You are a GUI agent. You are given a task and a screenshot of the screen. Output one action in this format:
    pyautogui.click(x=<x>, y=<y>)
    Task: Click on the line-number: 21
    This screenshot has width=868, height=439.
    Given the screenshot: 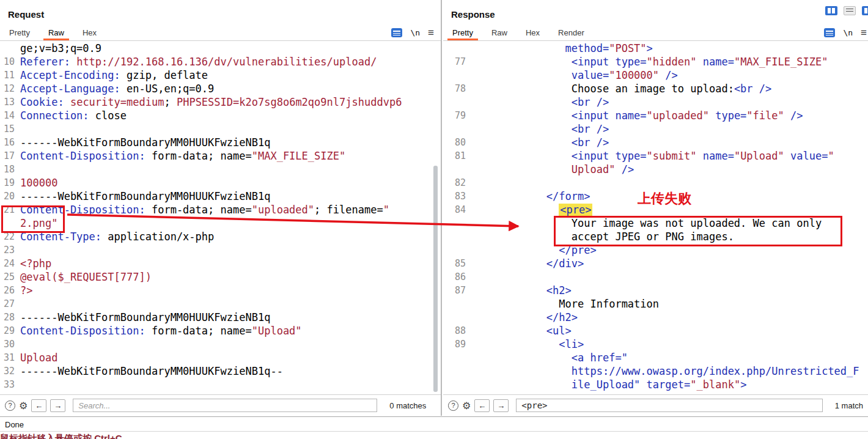 What is the action you would take?
    pyautogui.click(x=10, y=210)
    